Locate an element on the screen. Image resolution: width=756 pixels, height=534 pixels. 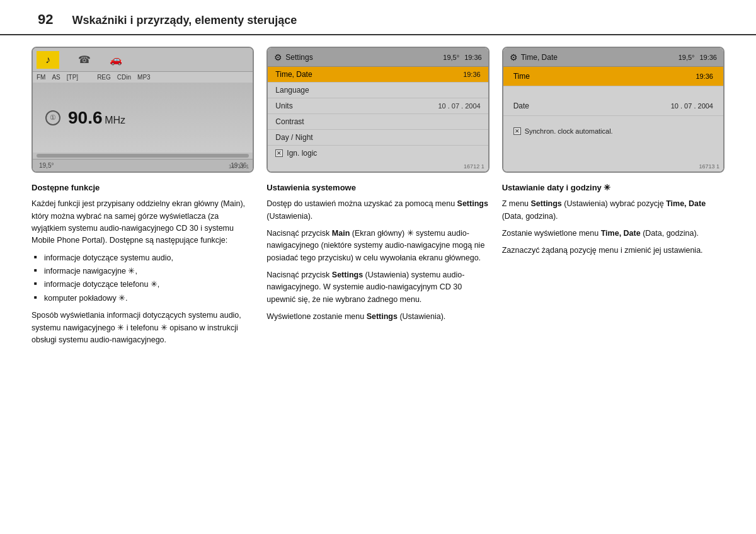
music-icon: ♪ is located at coordinates (48, 60).